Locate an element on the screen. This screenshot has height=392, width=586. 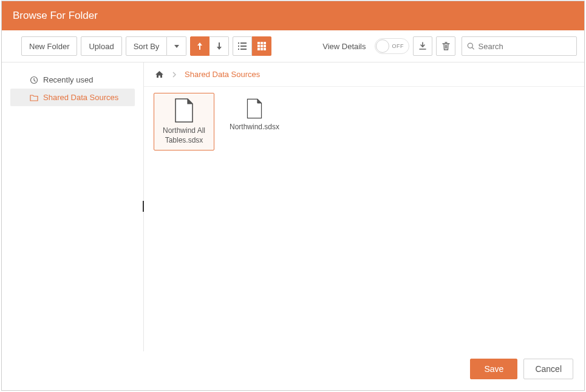
search-icon is located at coordinates (471, 46).